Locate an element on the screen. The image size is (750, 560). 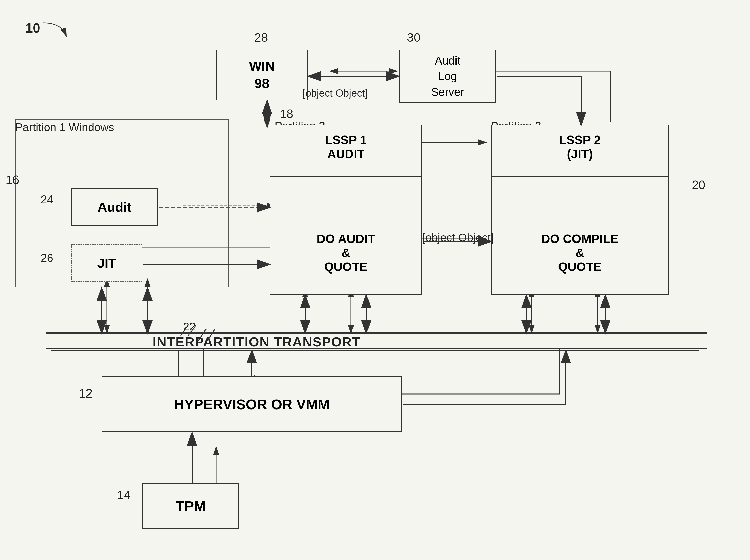
jit-small-label: JIT is located at coordinates (107, 263).